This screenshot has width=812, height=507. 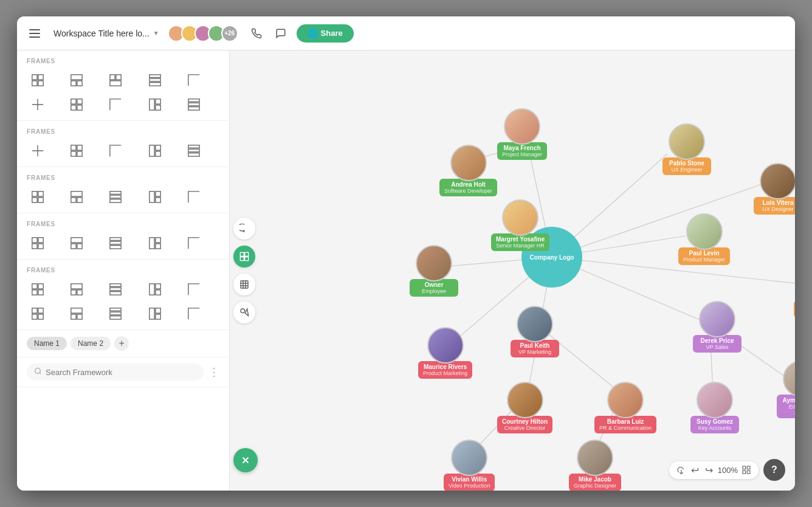 I want to click on frames-section-3: FRAMES, so click(x=123, y=190).